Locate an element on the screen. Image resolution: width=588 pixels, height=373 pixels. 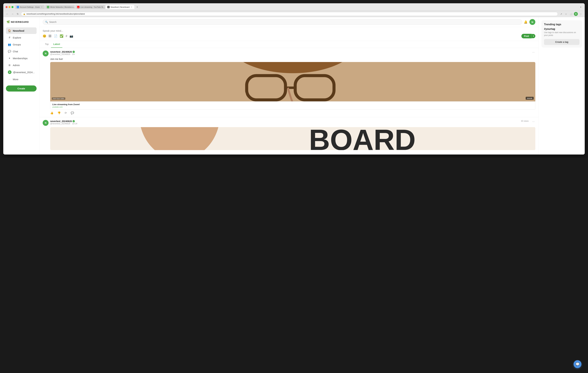
tab-favicon-minds: M is located at coordinates (48, 7).